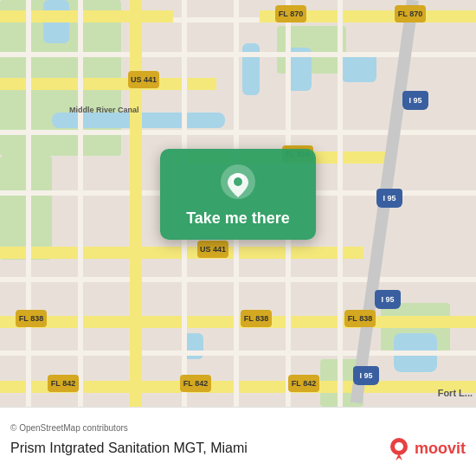  I want to click on navigation-popup: Take me there, so click(238, 194).